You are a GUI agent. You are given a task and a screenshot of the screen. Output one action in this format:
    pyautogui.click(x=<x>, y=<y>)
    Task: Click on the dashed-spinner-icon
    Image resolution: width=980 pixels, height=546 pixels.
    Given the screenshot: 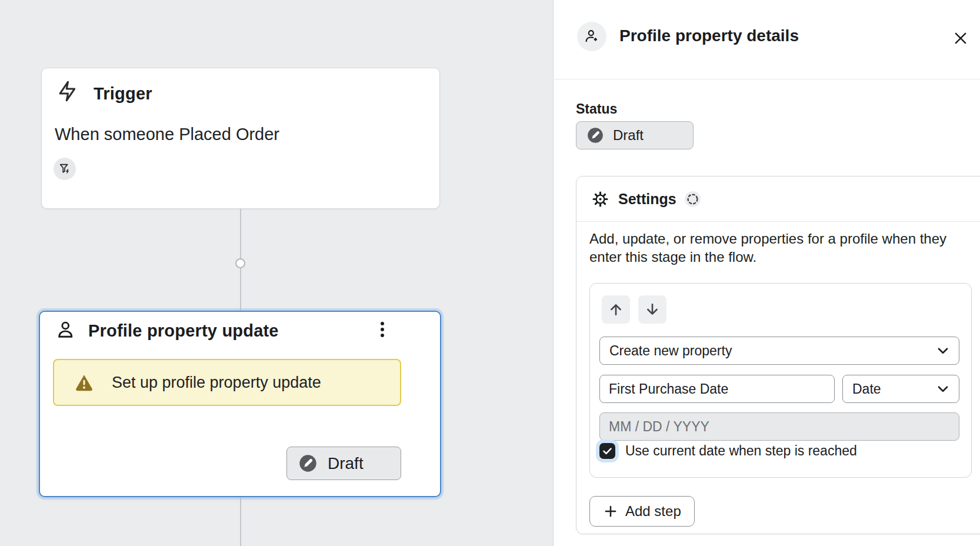 What is the action you would take?
    pyautogui.click(x=693, y=199)
    